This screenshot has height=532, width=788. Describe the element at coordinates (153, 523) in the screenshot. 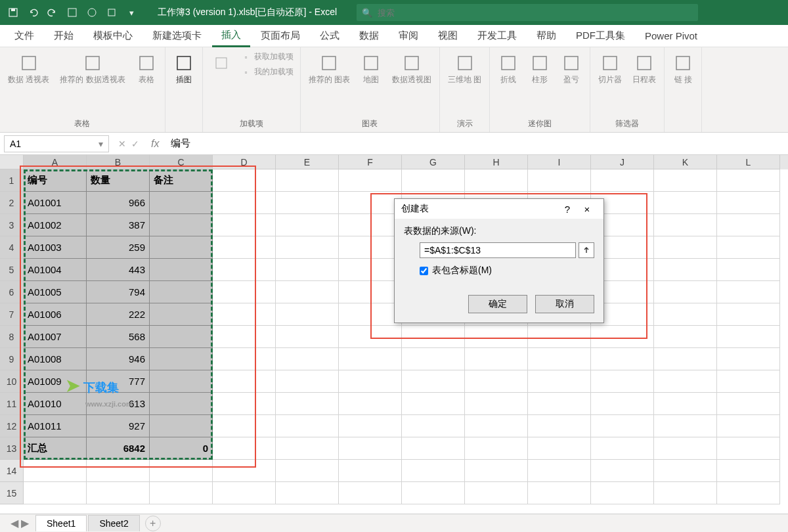

I see `add-sheet-button: +` at that location.